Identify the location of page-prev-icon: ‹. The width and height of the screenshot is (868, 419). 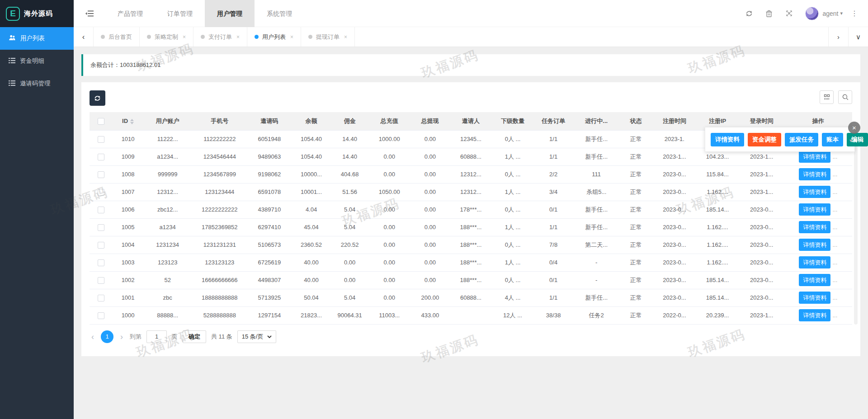
(93, 337).